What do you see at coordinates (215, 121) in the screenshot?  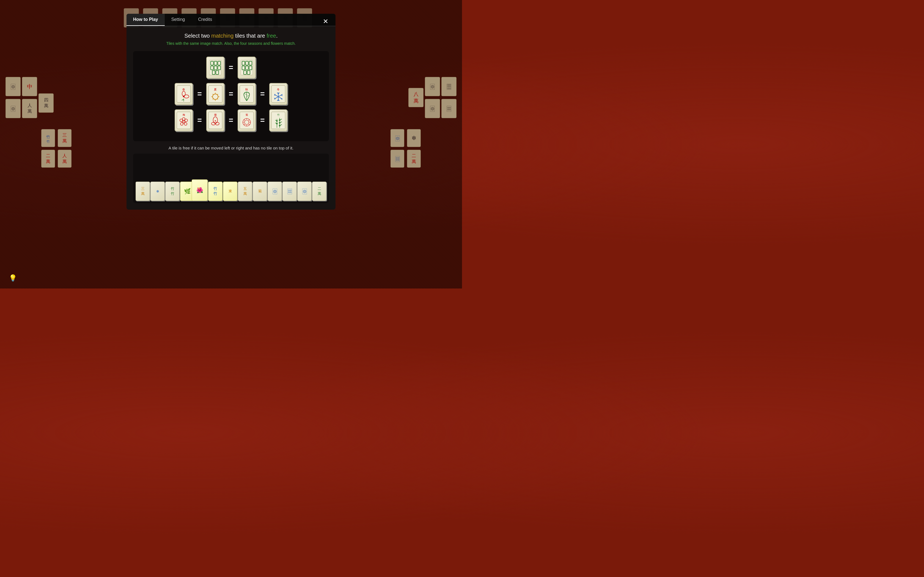 I see `tile-flower-2: 蘭` at bounding box center [215, 121].